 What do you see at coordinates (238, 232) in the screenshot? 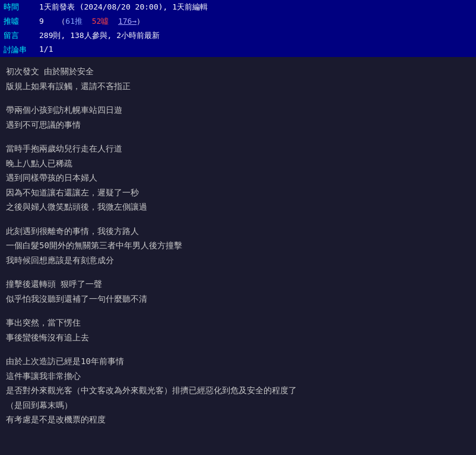
I see `text-line: 此刻遇到很離奇的事情，我後方路人` at bounding box center [238, 232].